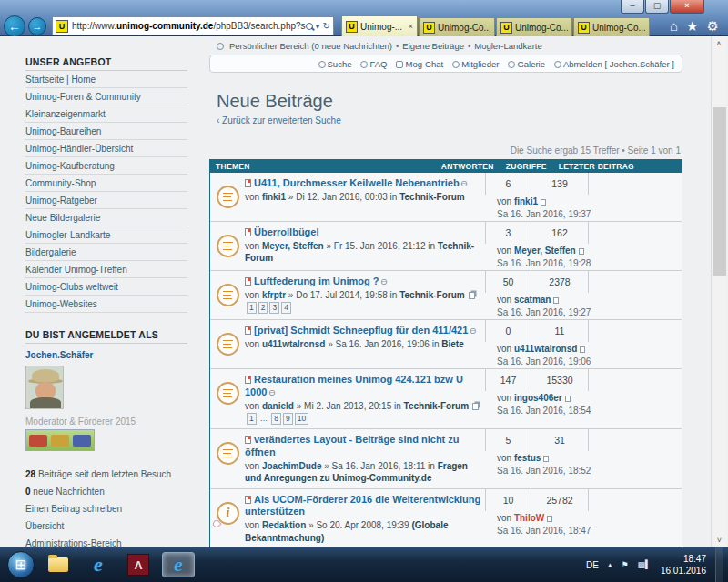  Describe the element at coordinates (719, 540) in the screenshot. I see `scroll-down-icon: ˅` at that location.